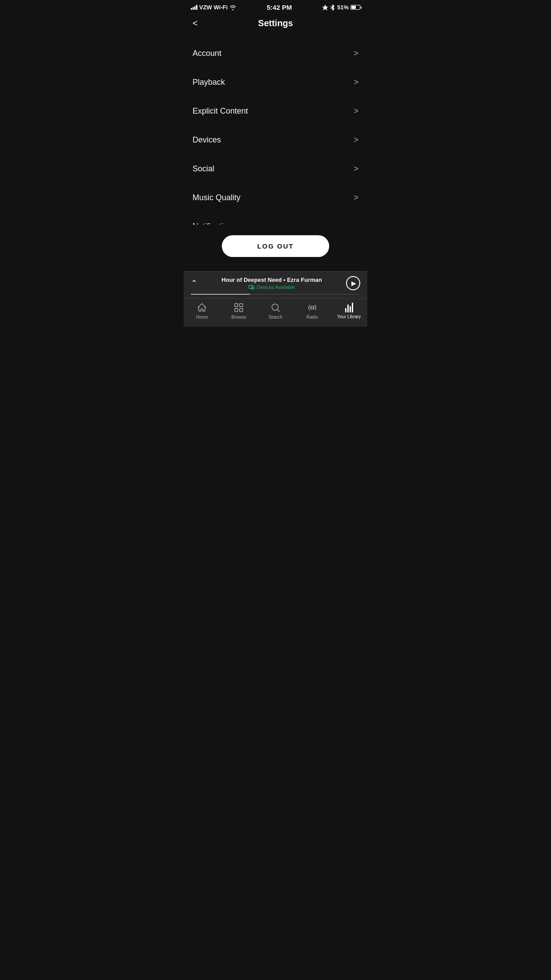 The height and width of the screenshot is (980, 551). What do you see at coordinates (203, 169) in the screenshot?
I see `settings-item-label-social: Social` at bounding box center [203, 169].